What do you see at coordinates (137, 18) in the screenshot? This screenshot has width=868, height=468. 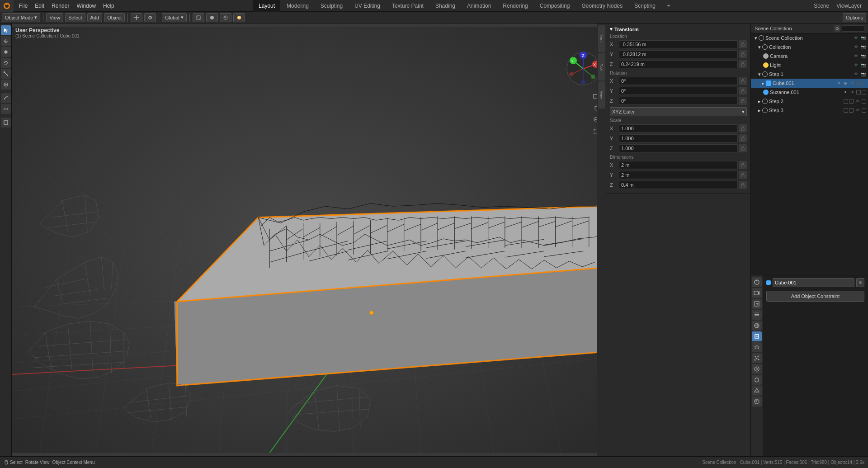 I see `transform-btn` at bounding box center [137, 18].